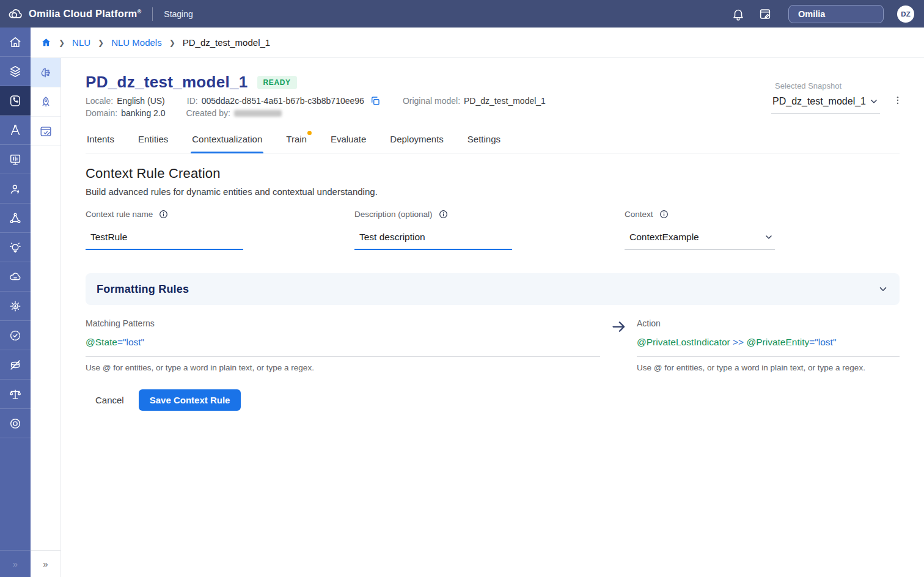 The height and width of the screenshot is (577, 924). What do you see at coordinates (343, 347) in the screenshot?
I see `matching-pattern-input: @State="lost"` at bounding box center [343, 347].